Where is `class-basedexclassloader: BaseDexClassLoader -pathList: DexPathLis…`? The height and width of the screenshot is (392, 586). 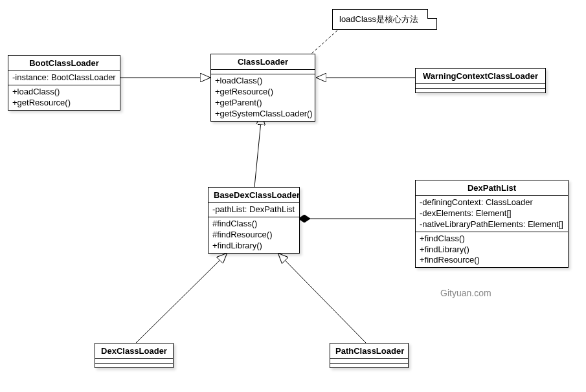
class-basedexclassloader: BaseDexClassLoader -pathList: DexPathLis… is located at coordinates (254, 220).